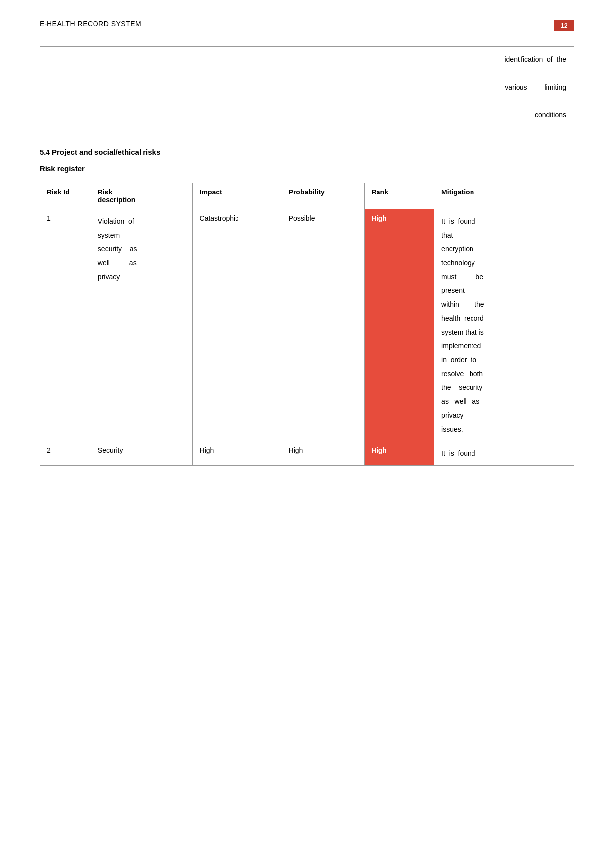 This screenshot has width=614, height=868. I want to click on risk-id-cell: 1, so click(65, 326).